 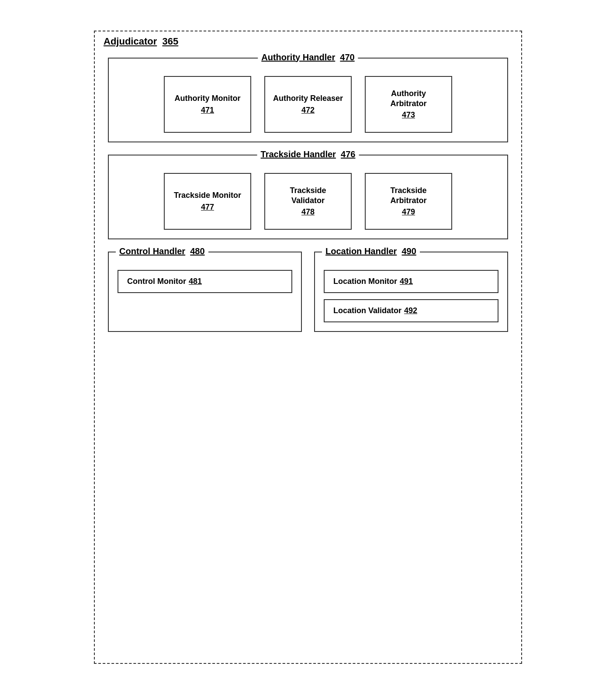 I want to click on trackside-handler-box: Trackside Handler 476 Trackside Monitor …, so click(x=308, y=197).